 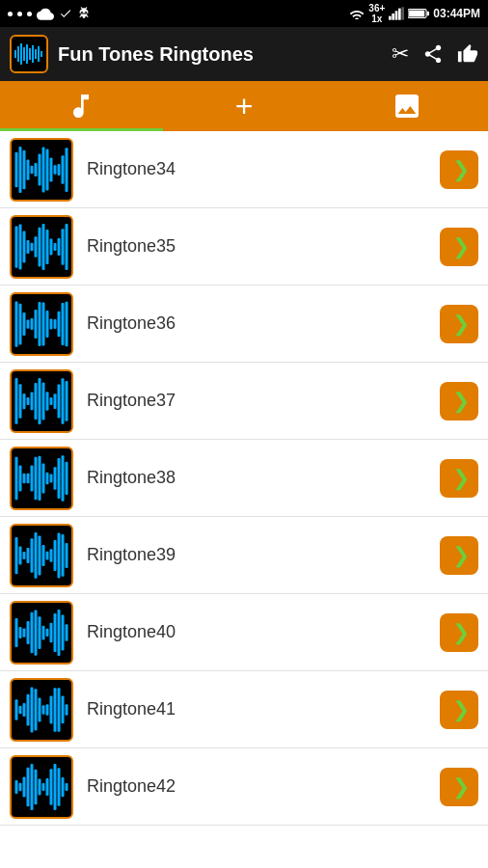 What do you see at coordinates (244, 556) in the screenshot?
I see `list-item: Ringtone39 ❯` at bounding box center [244, 556].